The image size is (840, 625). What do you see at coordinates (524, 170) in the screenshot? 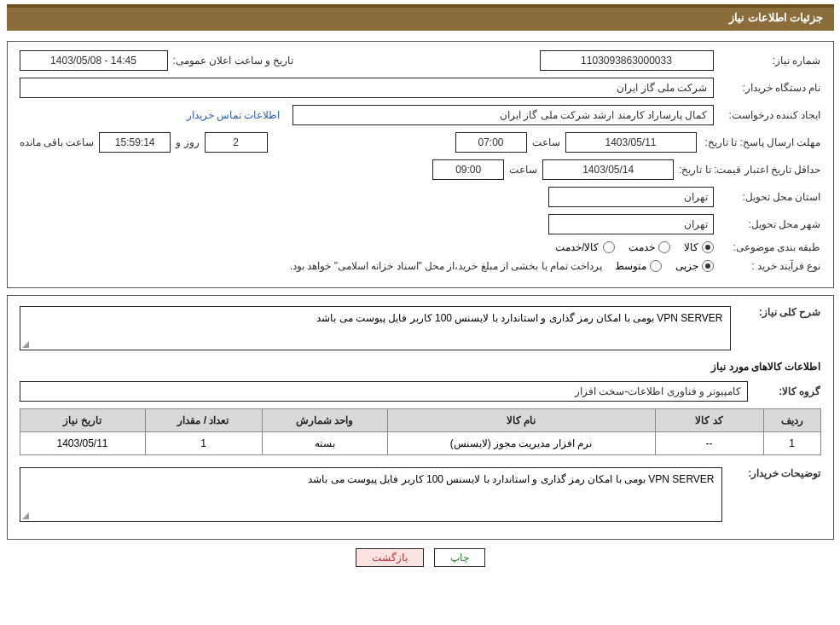
I see `min-price-time-label: ساعت` at bounding box center [524, 170].